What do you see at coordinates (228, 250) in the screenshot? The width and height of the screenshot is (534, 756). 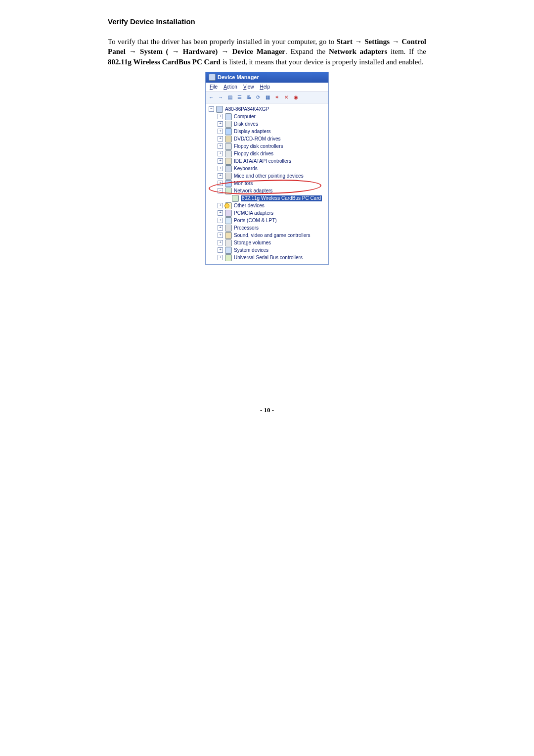 I see `sys-icon` at bounding box center [228, 250].